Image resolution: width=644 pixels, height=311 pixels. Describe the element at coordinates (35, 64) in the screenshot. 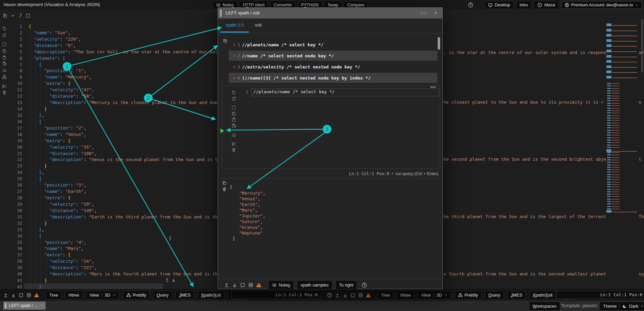

I see `code-line-7: {` at that location.